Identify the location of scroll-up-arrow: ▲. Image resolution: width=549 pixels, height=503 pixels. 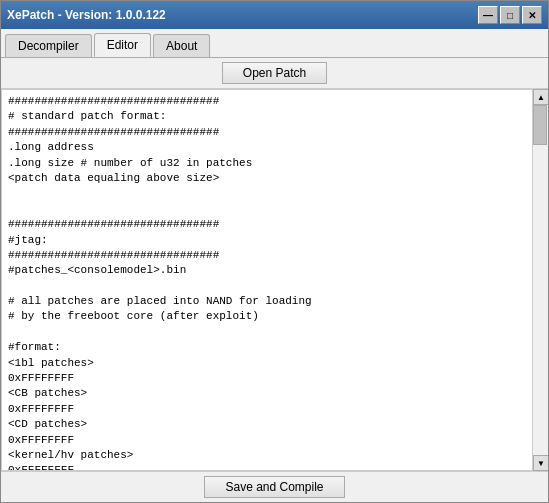
(540, 97).